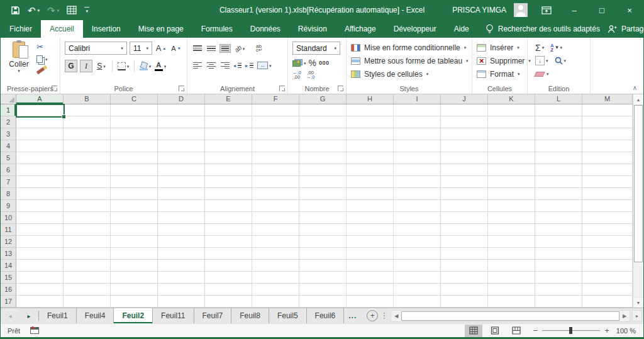 This screenshot has height=339, width=644. What do you see at coordinates (558, 170) in the screenshot?
I see `cell-L6` at bounding box center [558, 170].